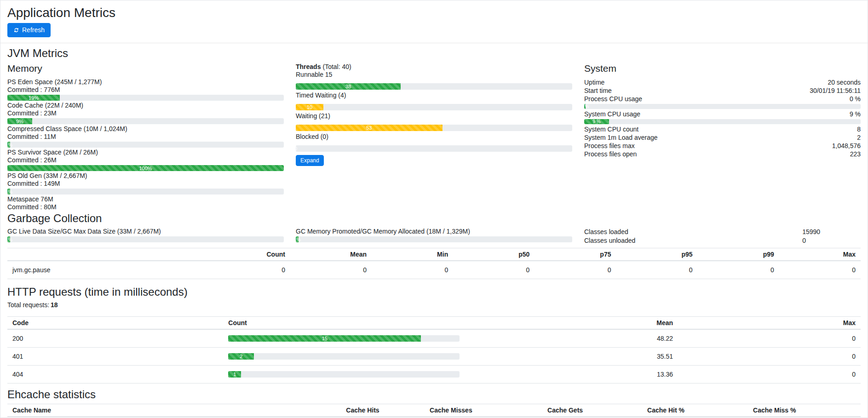 This screenshot has height=418, width=868. What do you see at coordinates (344, 338) in the screenshot?
I see `http-count-bar: 15` at bounding box center [344, 338].